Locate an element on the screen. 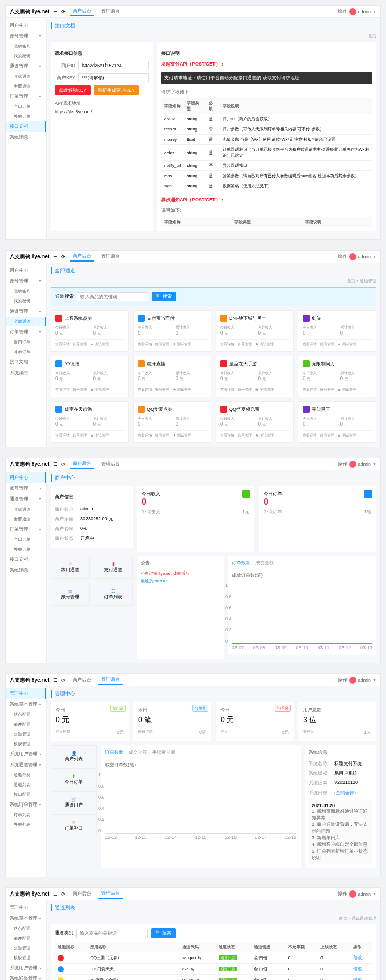 The image size is (386, 980). user-menu: 操作 admin ▼ is located at coordinates (357, 12).